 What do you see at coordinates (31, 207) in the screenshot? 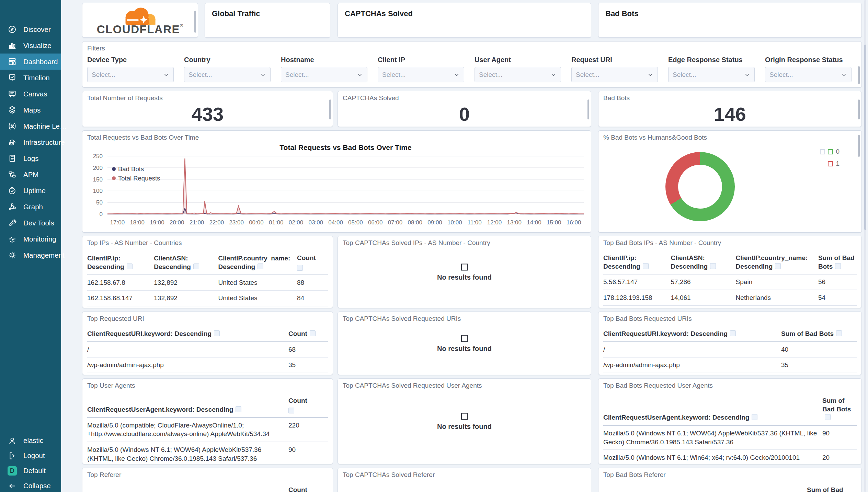
I see `sidebar-item-graph: Graph` at bounding box center [31, 207].